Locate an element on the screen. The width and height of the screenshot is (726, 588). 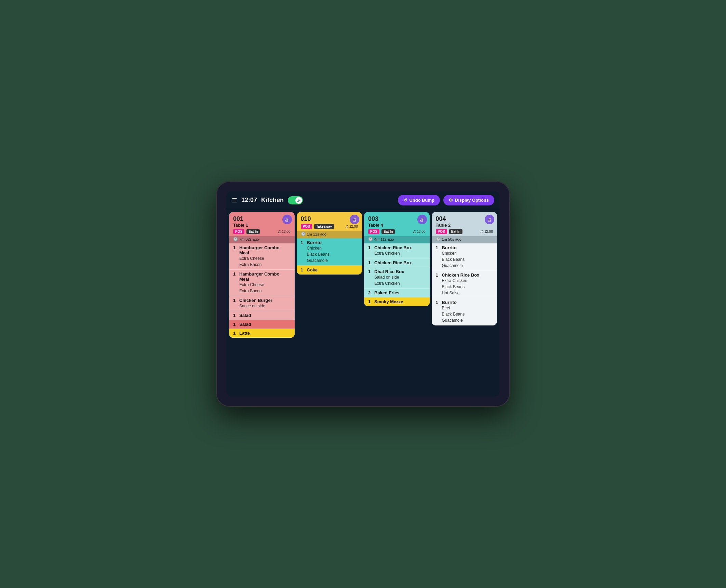
item-name-001-5: Latte is located at coordinates (245, 333).